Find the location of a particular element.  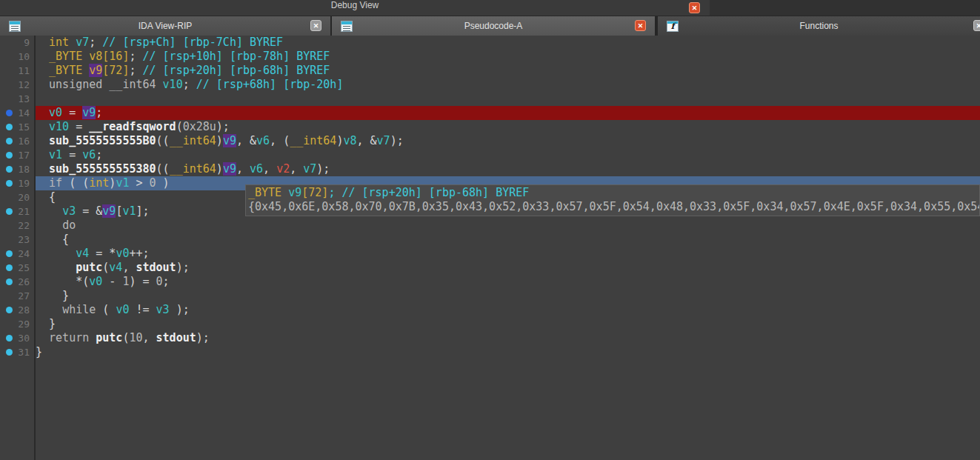

gutter-cell: 19 is located at coordinates (18, 184).